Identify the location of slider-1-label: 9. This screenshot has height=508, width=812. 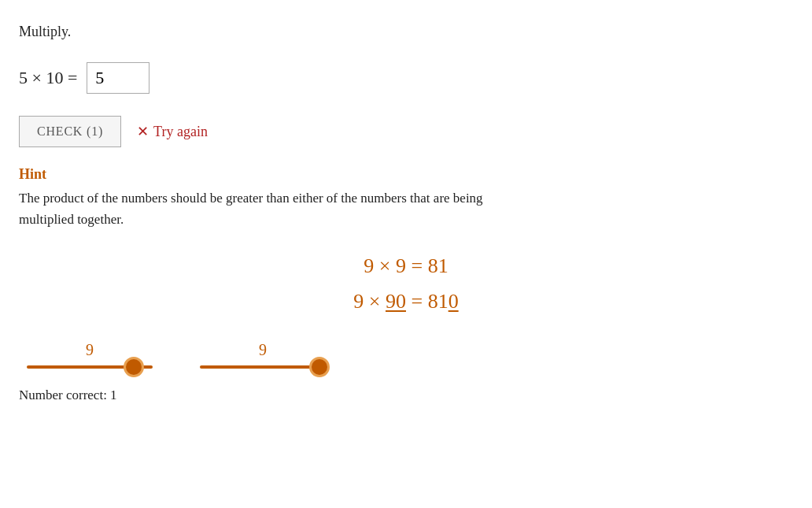
(90, 350).